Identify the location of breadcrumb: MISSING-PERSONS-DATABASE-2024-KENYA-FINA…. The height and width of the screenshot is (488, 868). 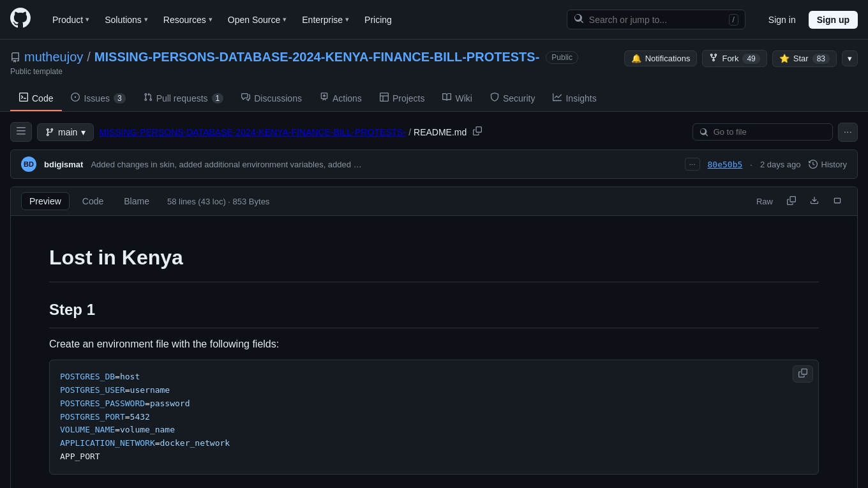
(292, 132).